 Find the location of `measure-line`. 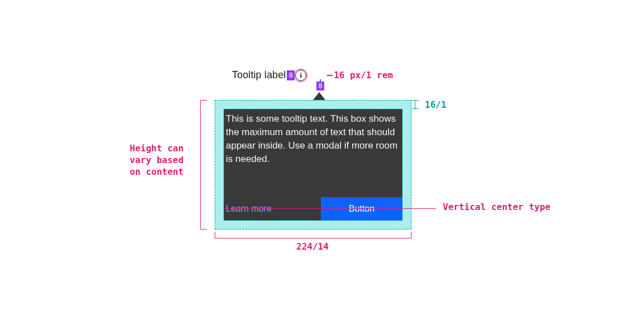

measure-line is located at coordinates (330, 75).